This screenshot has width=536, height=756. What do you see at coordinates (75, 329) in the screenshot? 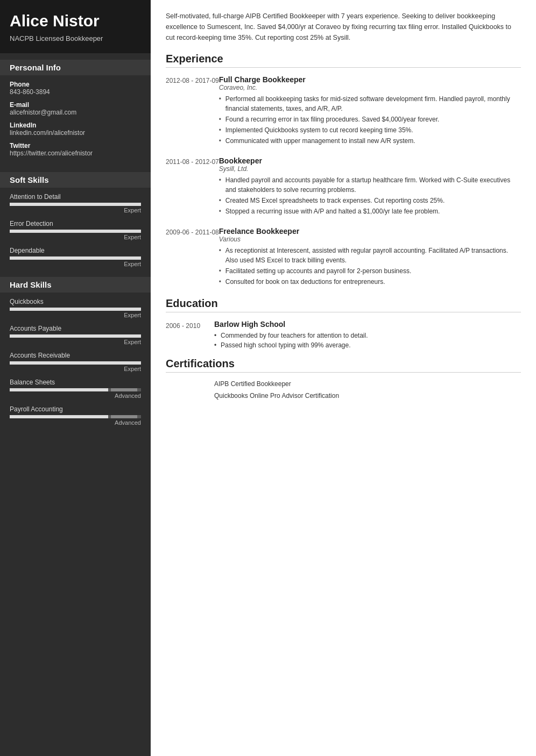
I see `skill-name: Accounts Payable` at bounding box center [75, 329].